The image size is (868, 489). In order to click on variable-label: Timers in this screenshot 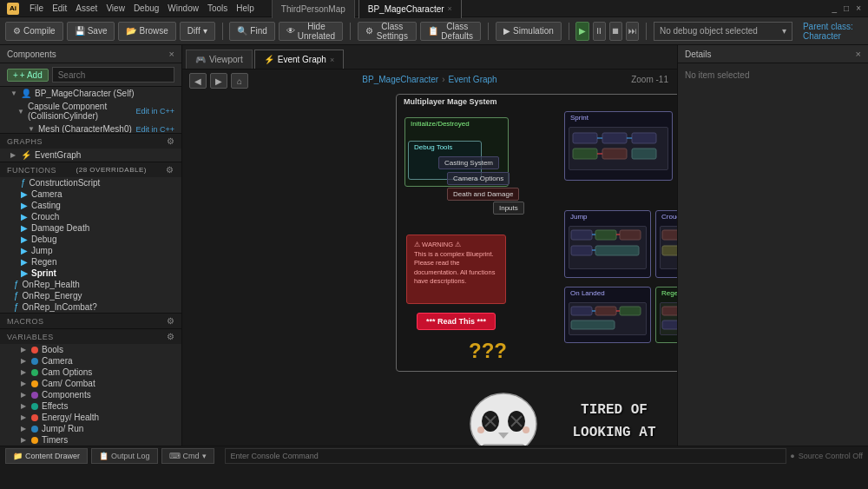, I will do `click(55, 439)`.